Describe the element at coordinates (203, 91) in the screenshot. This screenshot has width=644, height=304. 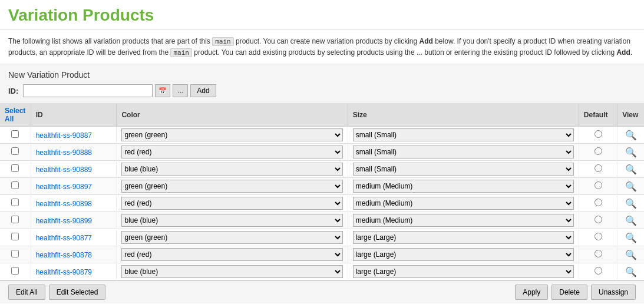
I see `add-button: Add` at that location.